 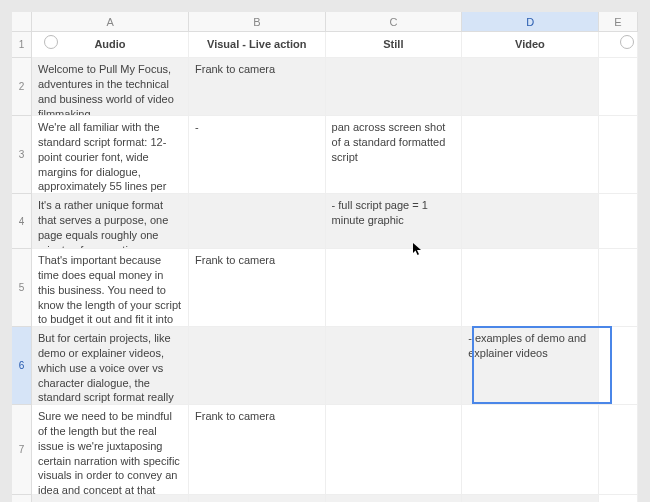 What do you see at coordinates (258, 44) in the screenshot?
I see `header-cell-B: Visual - Live action` at bounding box center [258, 44].